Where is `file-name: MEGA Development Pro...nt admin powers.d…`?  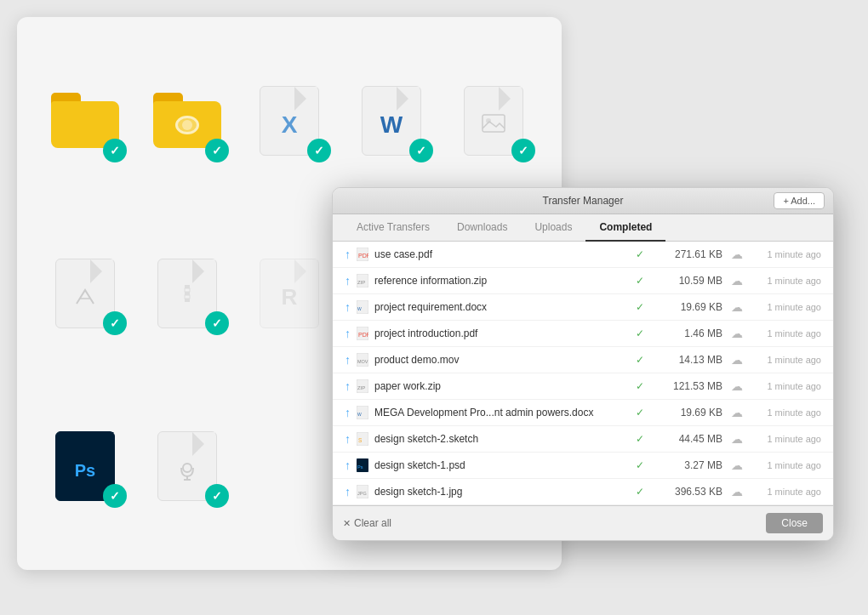 file-name: MEGA Development Pro...nt admin powers.d… is located at coordinates (505, 413).